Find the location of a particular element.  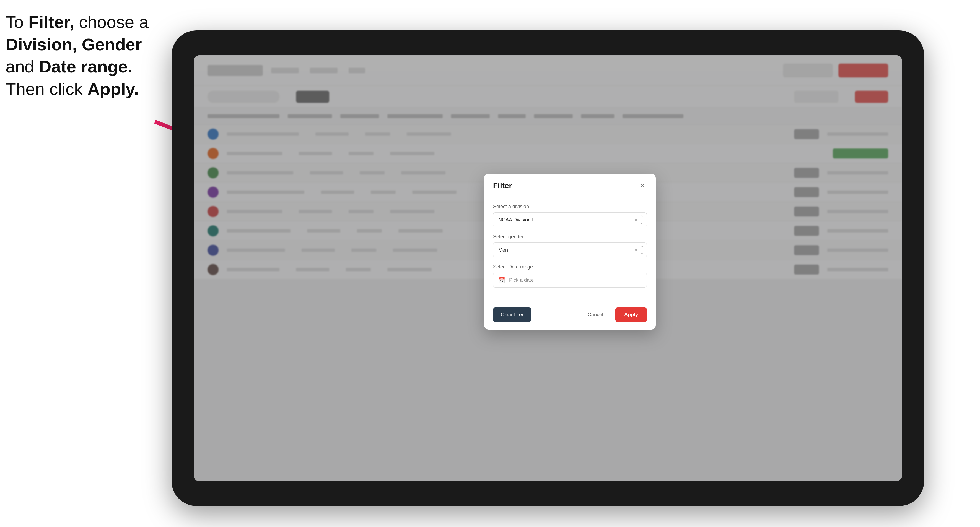

gender-select: Men Women is located at coordinates (570, 250).